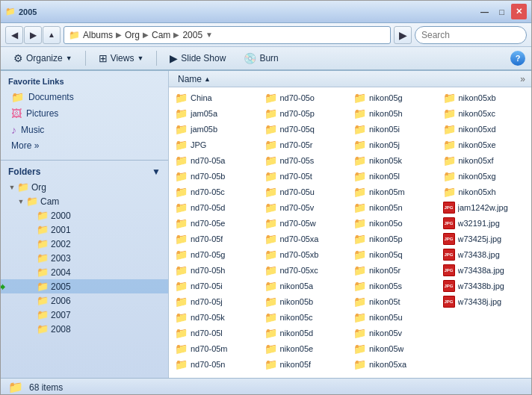 The width and height of the screenshot is (532, 395). I want to click on minimize-button: —, so click(484, 12).